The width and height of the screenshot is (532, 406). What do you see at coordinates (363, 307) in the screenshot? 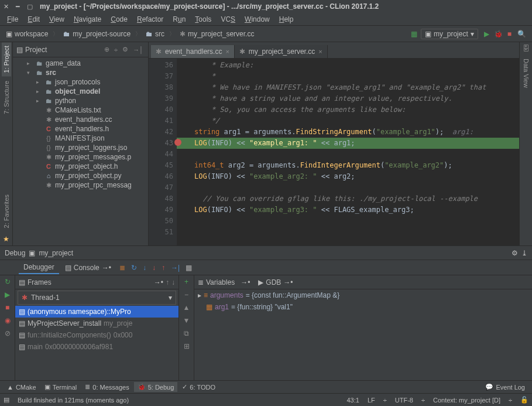
I see `variable-row: ▦ arg1 = {fun::string} "val1"` at bounding box center [363, 307].